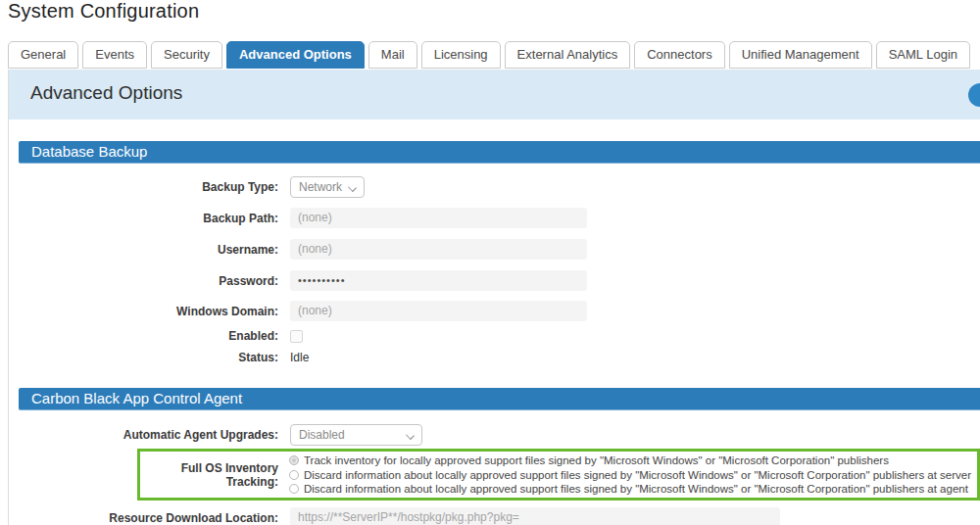  I want to click on enabled-checkbox, so click(296, 337).